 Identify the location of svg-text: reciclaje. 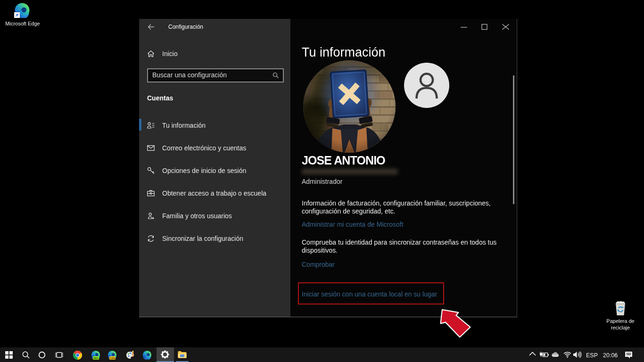
(620, 328).